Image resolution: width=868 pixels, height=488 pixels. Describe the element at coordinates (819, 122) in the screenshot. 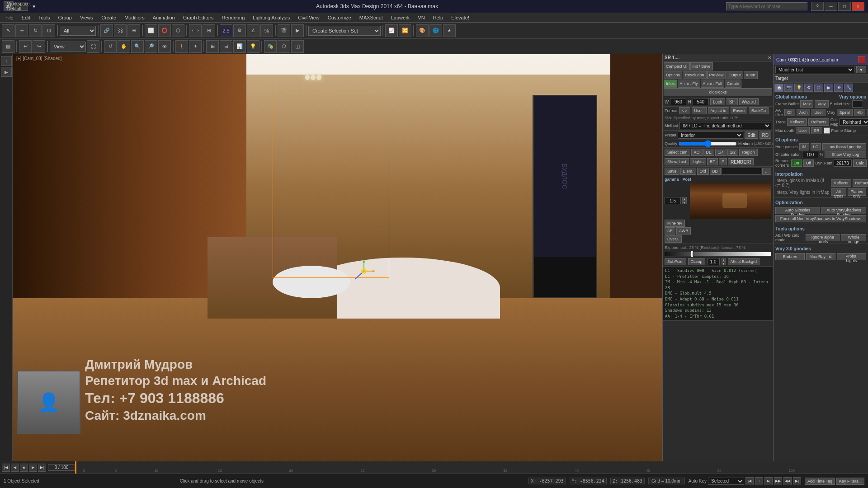

I see `refracts-global-btn: Refracts` at that location.